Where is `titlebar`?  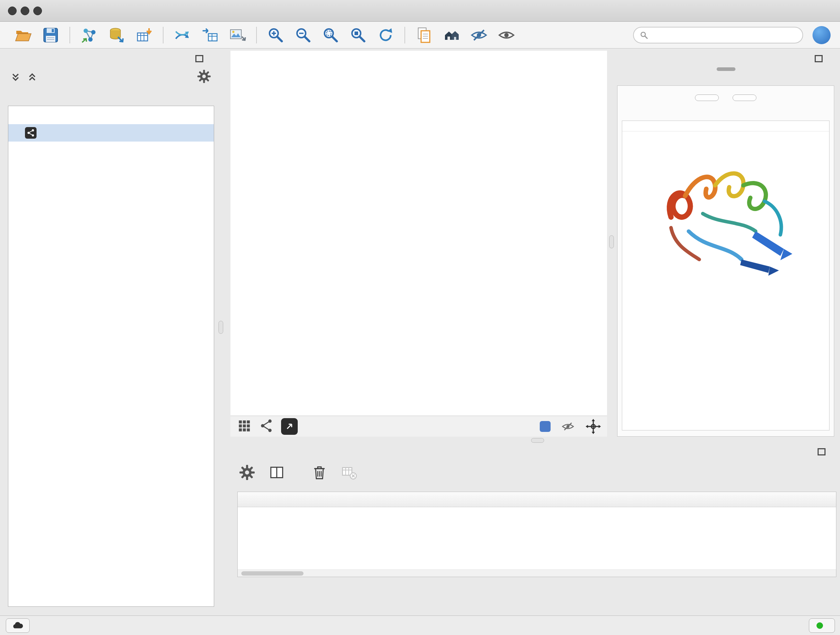 titlebar is located at coordinates (420, 11).